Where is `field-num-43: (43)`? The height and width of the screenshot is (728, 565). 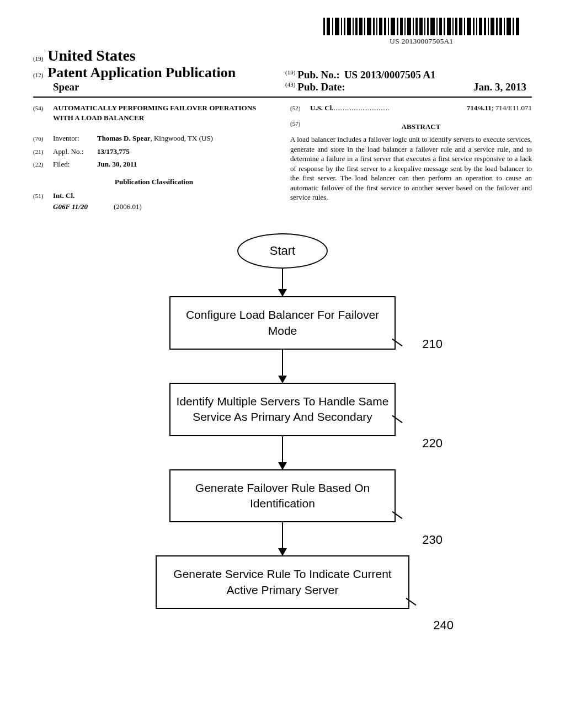 field-num-43: (43) is located at coordinates (290, 87).